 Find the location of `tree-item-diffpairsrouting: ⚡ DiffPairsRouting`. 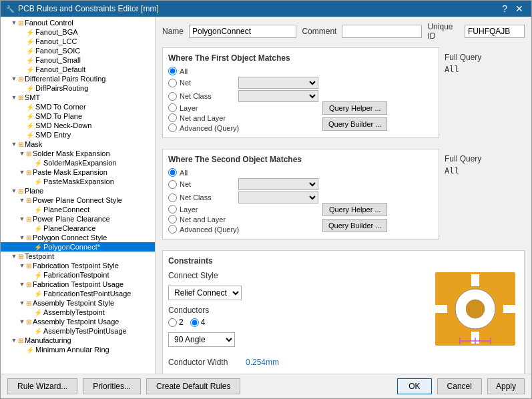

tree-item-diffpairsrouting: ⚡ DiffPairsRouting is located at coordinates (77, 88).